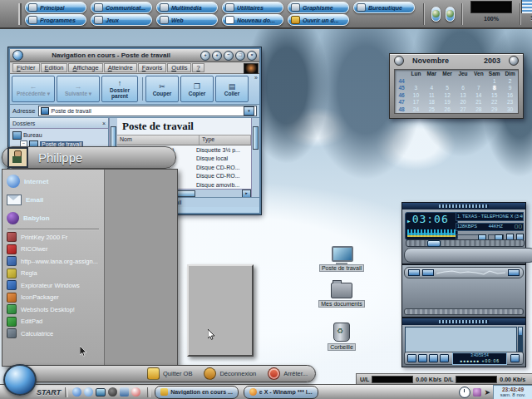  What do you see at coordinates (416, 103) in the screenshot?
I see `calendar-day: 17` at bounding box center [416, 103].